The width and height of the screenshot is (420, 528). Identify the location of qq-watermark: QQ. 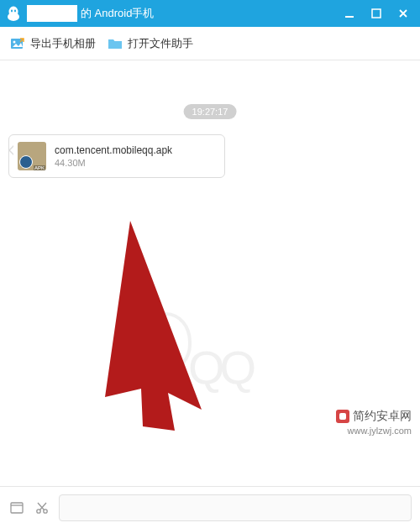
(197, 353).